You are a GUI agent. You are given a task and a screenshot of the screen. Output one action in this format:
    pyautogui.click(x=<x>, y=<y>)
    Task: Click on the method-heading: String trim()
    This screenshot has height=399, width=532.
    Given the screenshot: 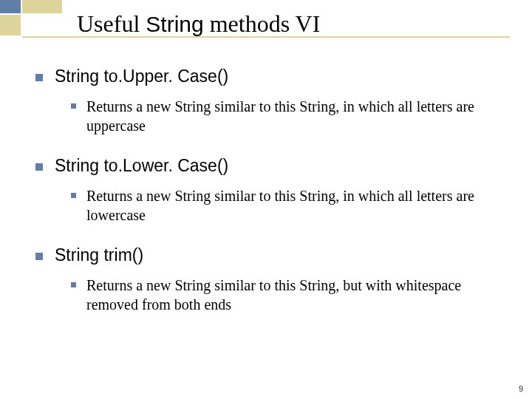 What is the action you would take?
    pyautogui.click(x=99, y=256)
    